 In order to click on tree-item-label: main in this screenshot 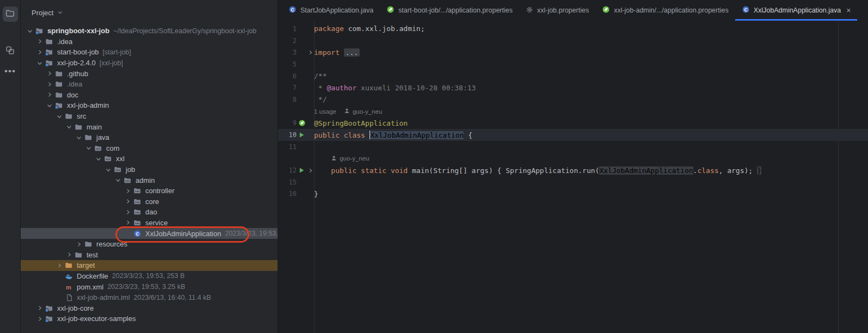, I will do `click(94, 127)`.